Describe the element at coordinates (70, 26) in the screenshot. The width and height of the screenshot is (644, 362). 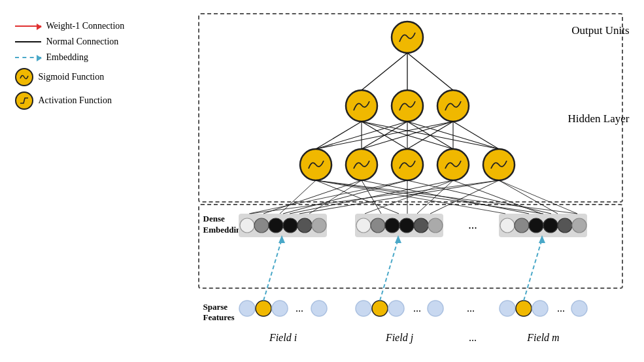
I see `legend-weight1: Weight-1 Connection` at that location.